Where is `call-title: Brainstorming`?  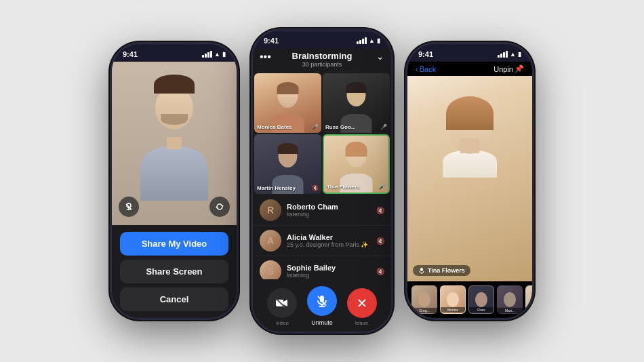
call-title: Brainstorming is located at coordinates (323, 56).